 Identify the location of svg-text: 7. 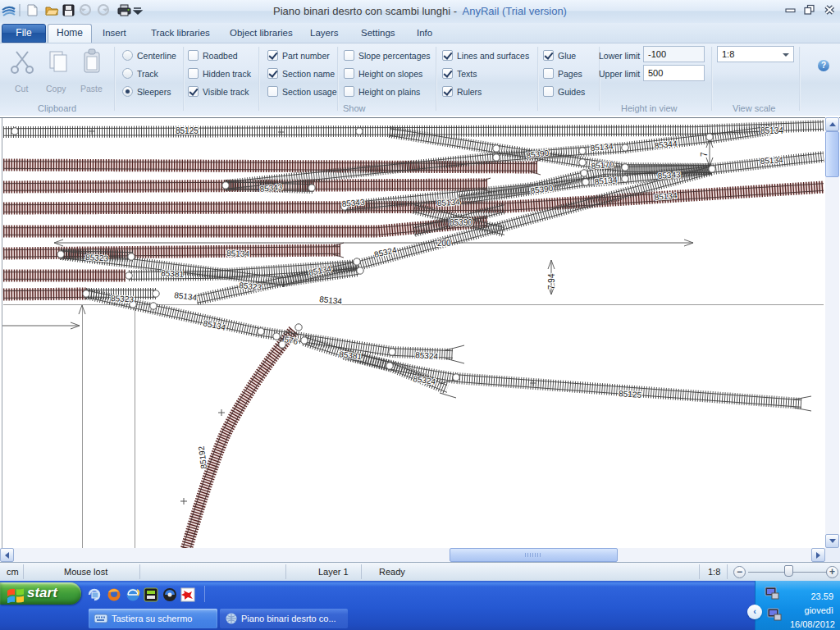
(704, 154).